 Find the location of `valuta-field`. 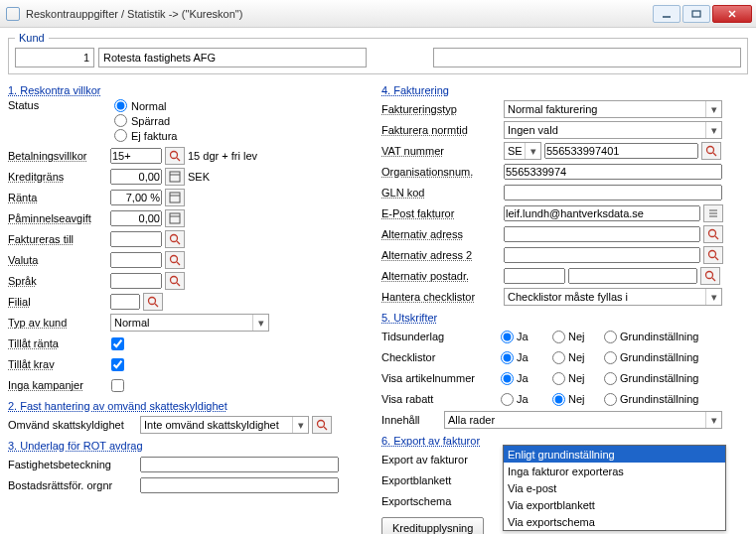

valuta-field is located at coordinates (136, 260).